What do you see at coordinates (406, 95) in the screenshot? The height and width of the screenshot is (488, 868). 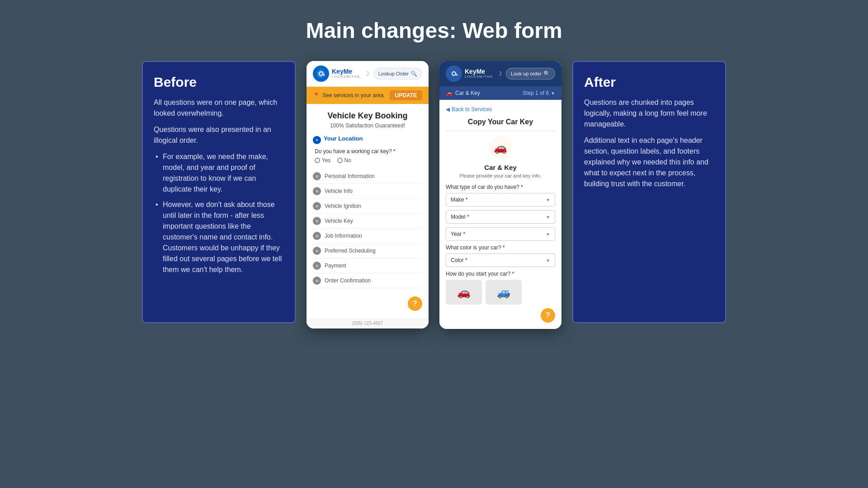 I see `update-button: UPDATE` at bounding box center [406, 95].